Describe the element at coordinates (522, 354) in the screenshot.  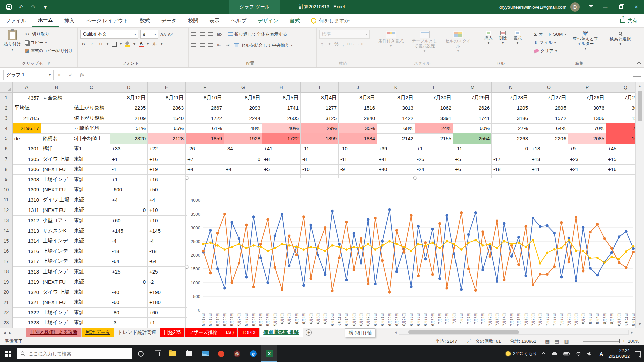
I see `weather-widget: 24°C くもり` at that location.